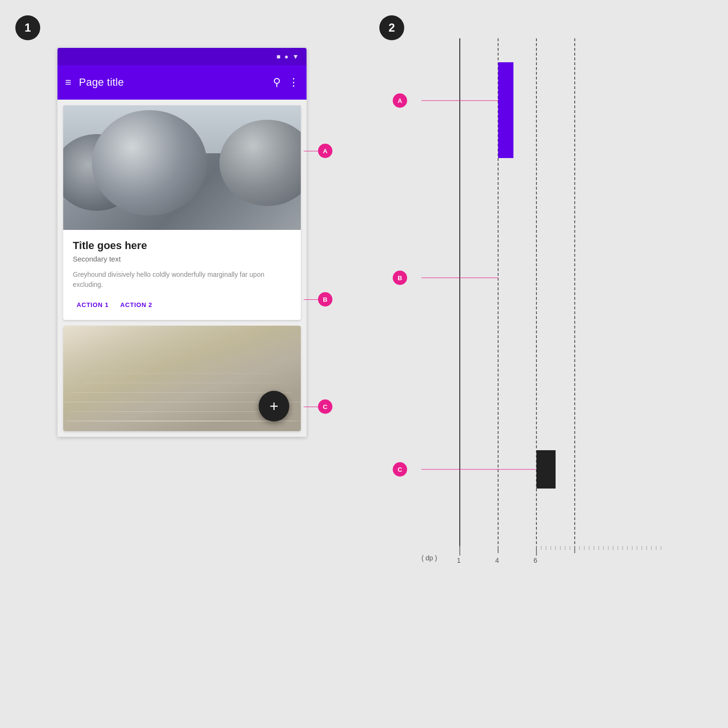 This screenshot has height=728, width=728. What do you see at coordinates (286, 57) in the screenshot?
I see `status-icon-circle: ●` at bounding box center [286, 57].